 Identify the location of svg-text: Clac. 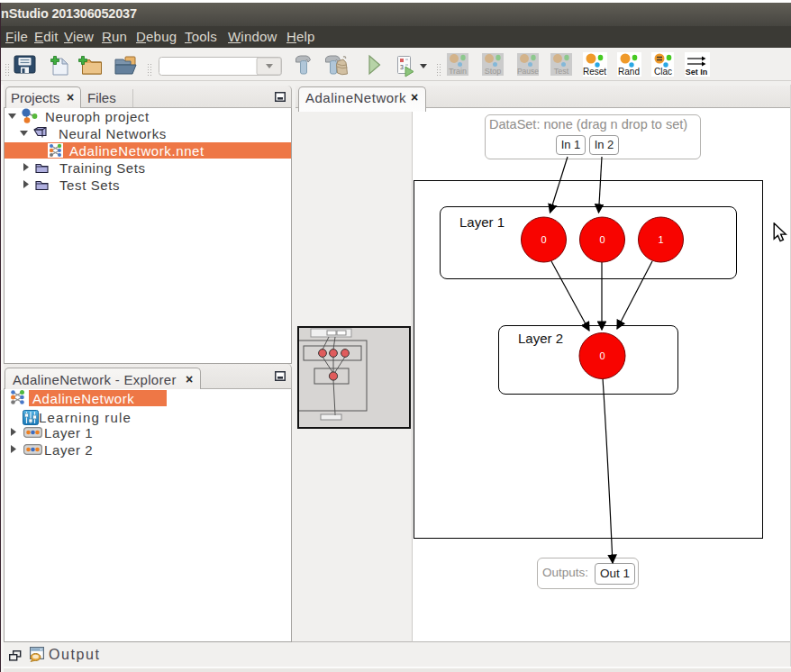
(663, 72).